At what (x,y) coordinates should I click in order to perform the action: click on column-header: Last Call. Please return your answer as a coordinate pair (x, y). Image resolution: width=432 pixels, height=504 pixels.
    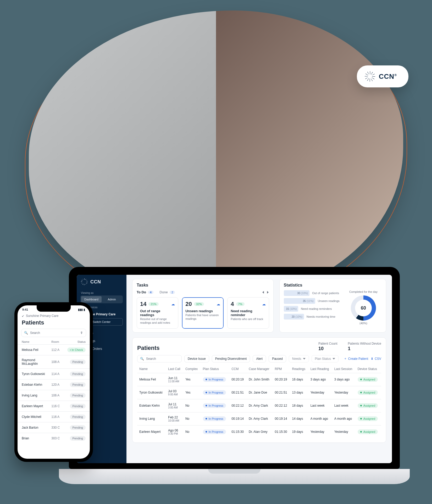
    Looking at the image, I should click on (175, 369).